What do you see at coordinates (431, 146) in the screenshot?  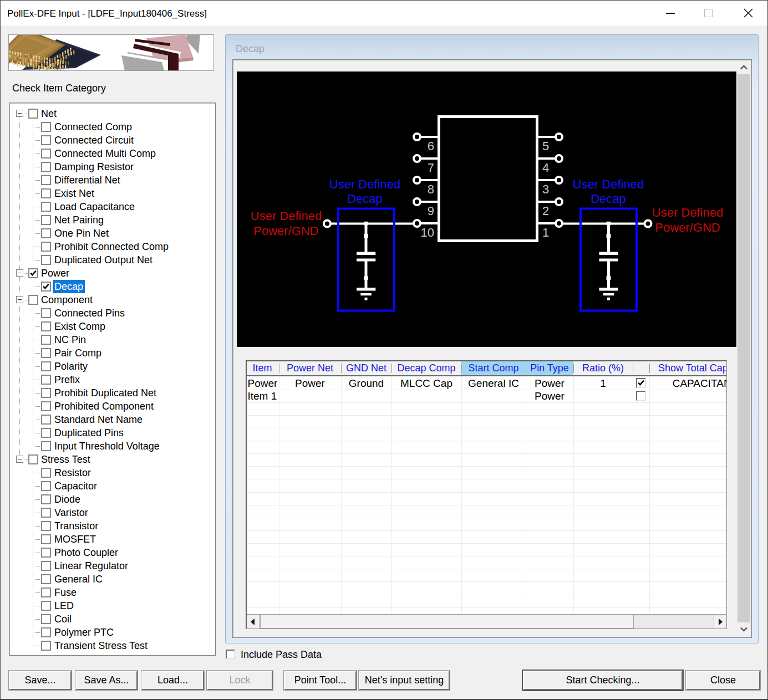 I see `svg-text: 6` at bounding box center [431, 146].